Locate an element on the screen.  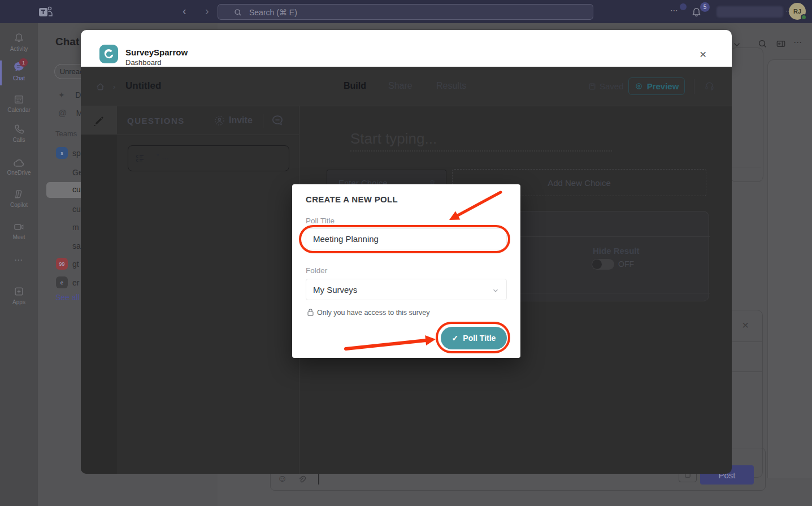
questions-header: QUESTIONS is located at coordinates (156, 121).